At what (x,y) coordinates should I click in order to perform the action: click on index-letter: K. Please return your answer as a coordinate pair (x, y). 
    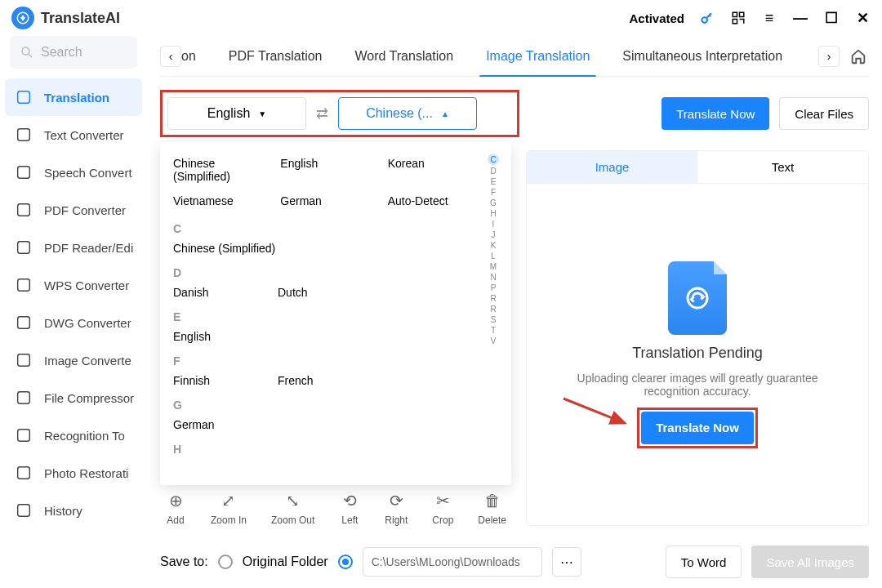
    Looking at the image, I should click on (493, 245).